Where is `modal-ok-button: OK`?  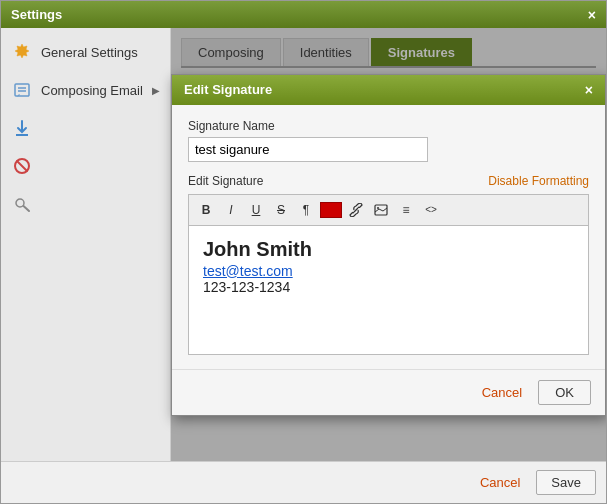
modal-ok-button: OK is located at coordinates (564, 392).